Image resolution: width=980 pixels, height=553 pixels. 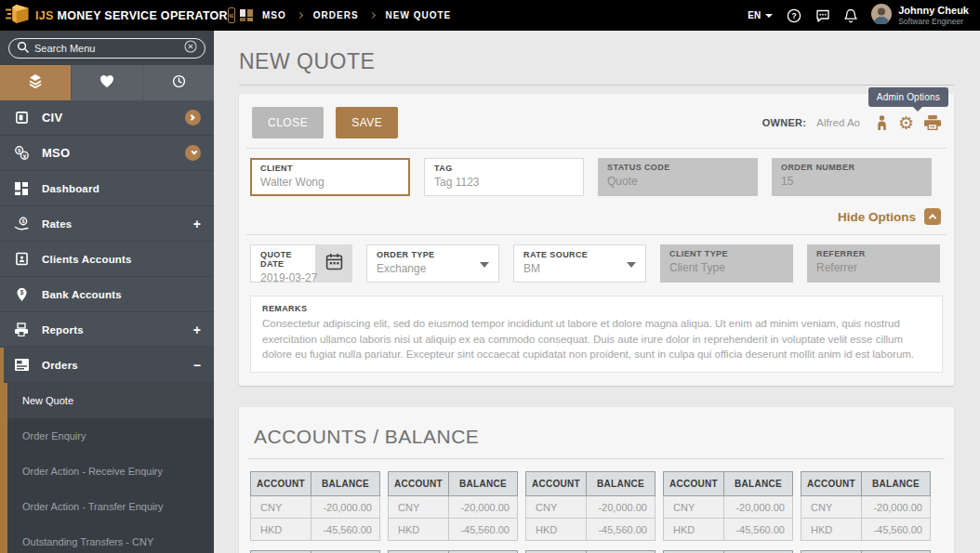 What do you see at coordinates (597, 264) in the screenshot?
I see `options-fields-row: QUOTE DATE 2019-03-27 ORDER TYPE Exchang…` at bounding box center [597, 264].